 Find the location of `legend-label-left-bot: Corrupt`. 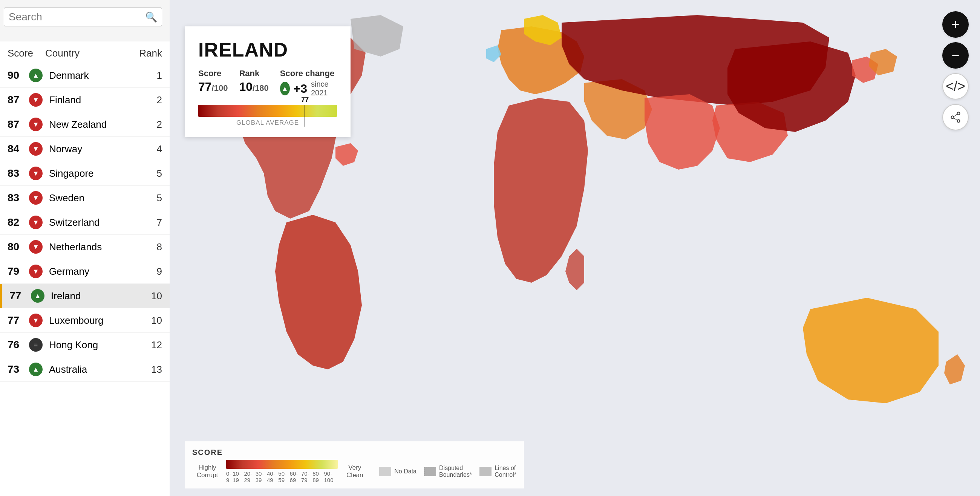

legend-label-left-bot: Corrupt is located at coordinates (208, 475).